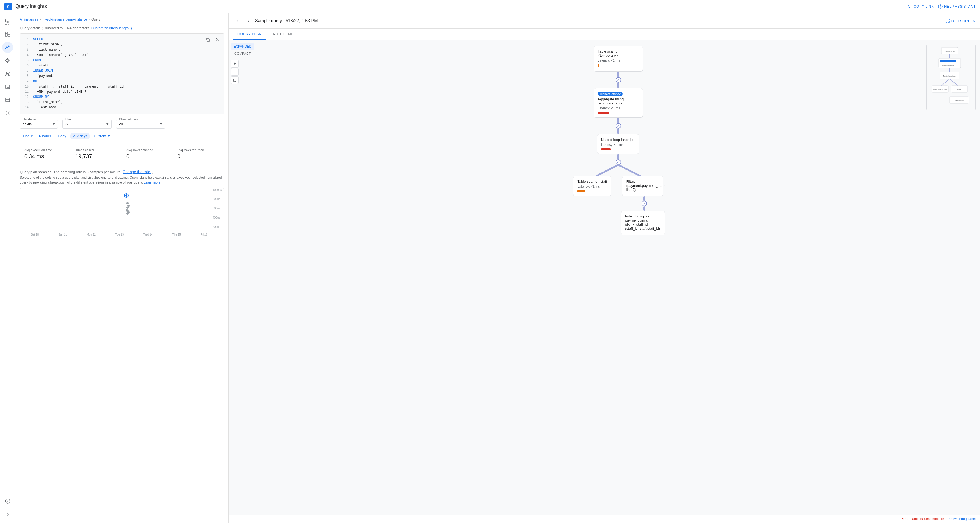 This screenshot has height=523, width=980. I want to click on chart-dots-area, so click(113, 207).